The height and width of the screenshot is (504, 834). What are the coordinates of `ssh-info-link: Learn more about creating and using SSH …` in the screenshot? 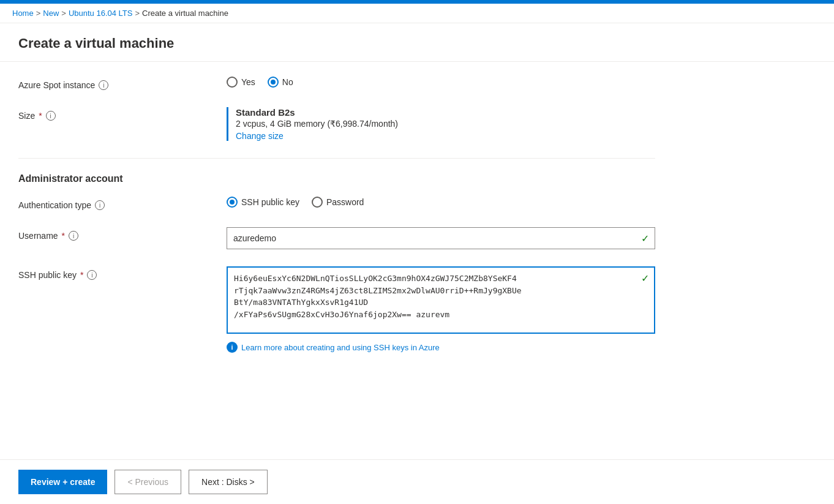 It's located at (340, 348).